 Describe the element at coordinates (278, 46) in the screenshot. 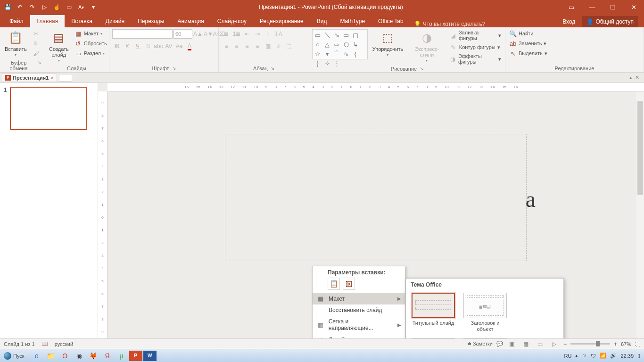

I see `align-text-icon: ⎚` at that location.